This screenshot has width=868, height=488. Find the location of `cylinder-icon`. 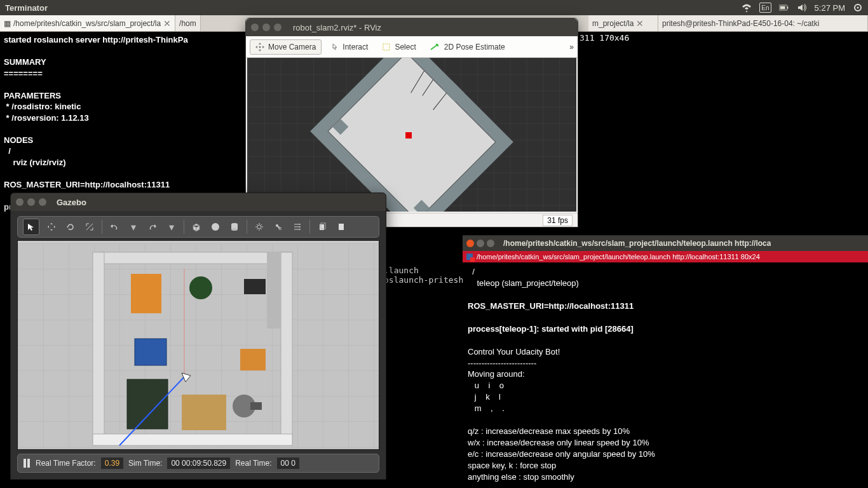

cylinder-icon is located at coordinates (234, 227).